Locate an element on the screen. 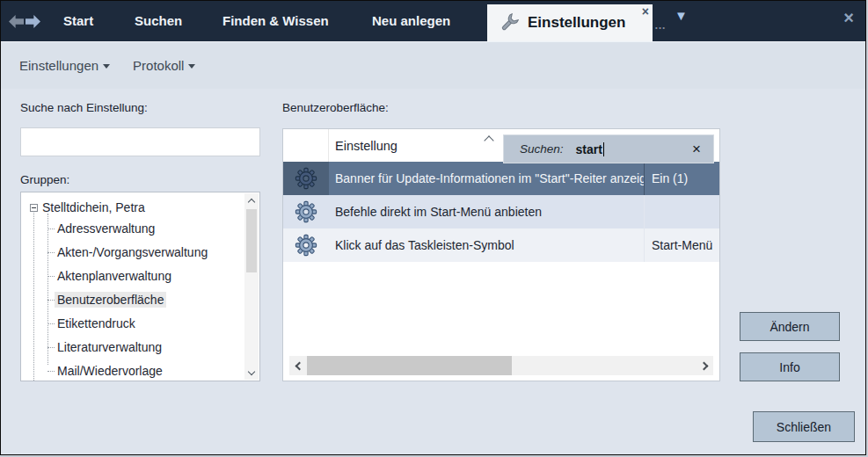 The image size is (868, 457). search-setting-input is located at coordinates (141, 142).